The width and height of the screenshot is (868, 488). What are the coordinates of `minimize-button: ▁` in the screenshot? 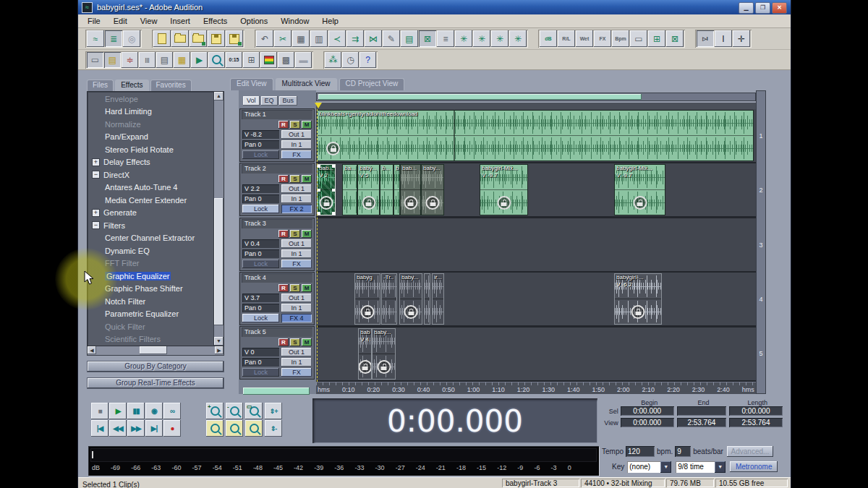 It's located at (746, 8).